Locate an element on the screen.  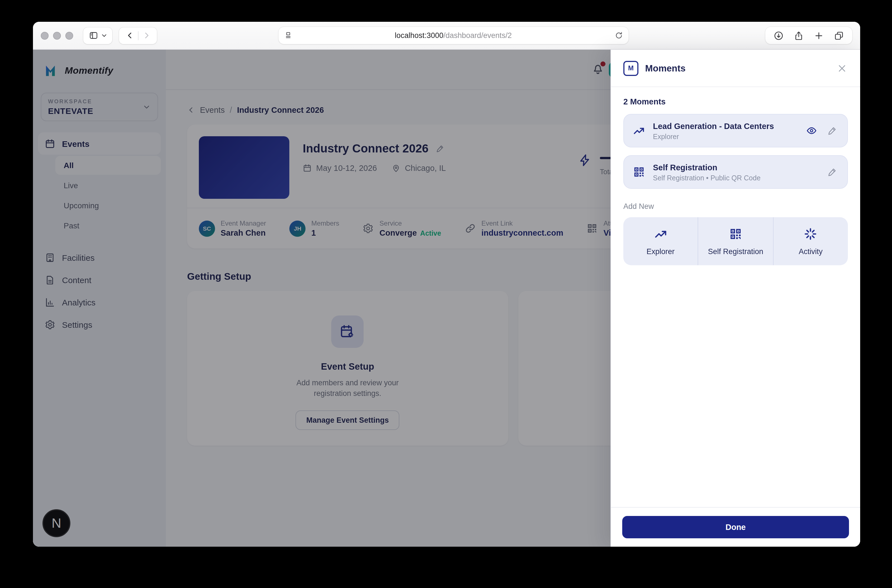
close-window-button is located at coordinates (45, 35).